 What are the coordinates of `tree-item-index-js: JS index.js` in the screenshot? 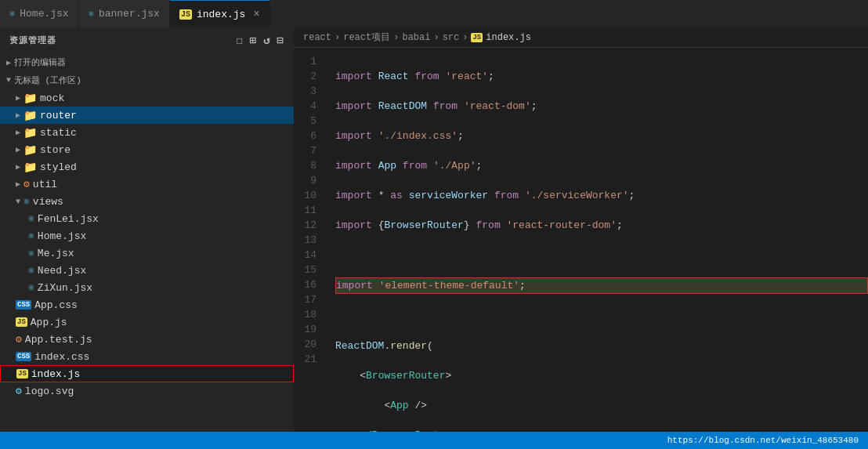 It's located at (147, 374).